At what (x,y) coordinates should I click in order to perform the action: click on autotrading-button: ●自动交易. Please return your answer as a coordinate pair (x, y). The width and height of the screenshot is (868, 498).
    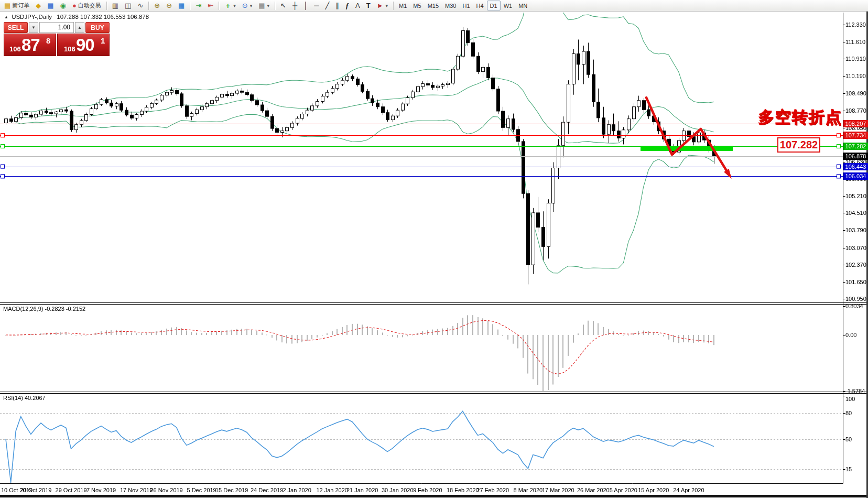
    Looking at the image, I should click on (87, 5).